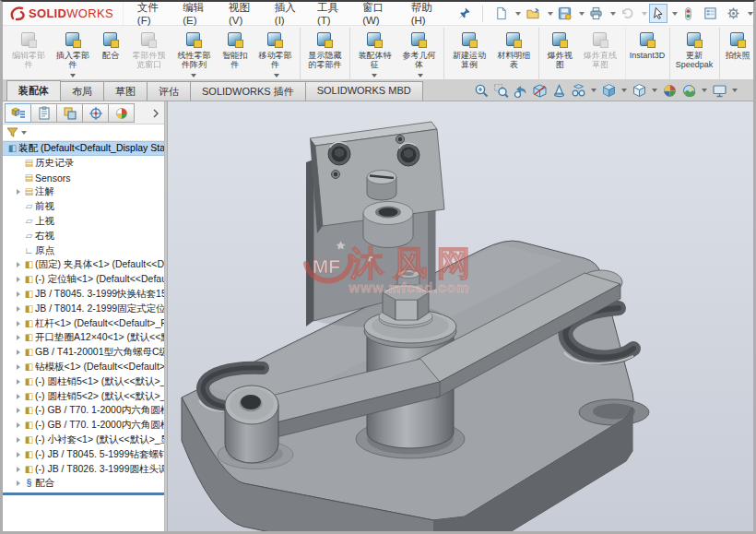 This screenshot has width=756, height=534. I want to click on display-style-icon, so click(640, 90).